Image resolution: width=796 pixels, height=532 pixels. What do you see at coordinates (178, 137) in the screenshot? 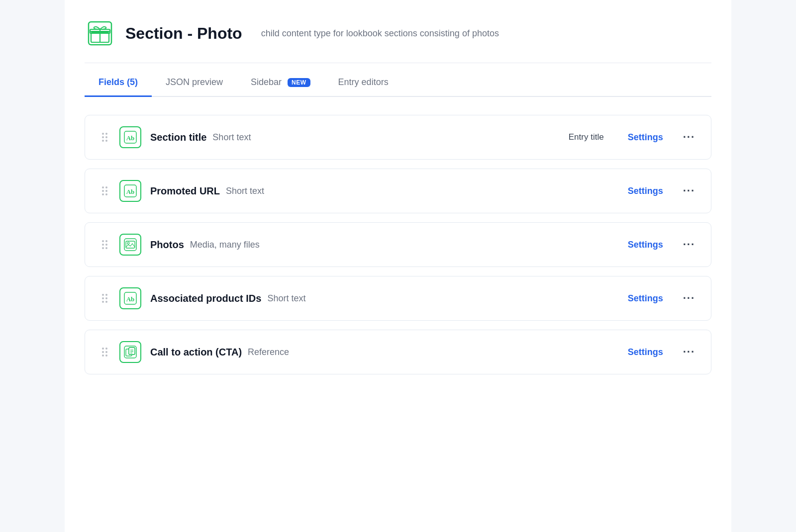
I see `field-name: Section title` at bounding box center [178, 137].